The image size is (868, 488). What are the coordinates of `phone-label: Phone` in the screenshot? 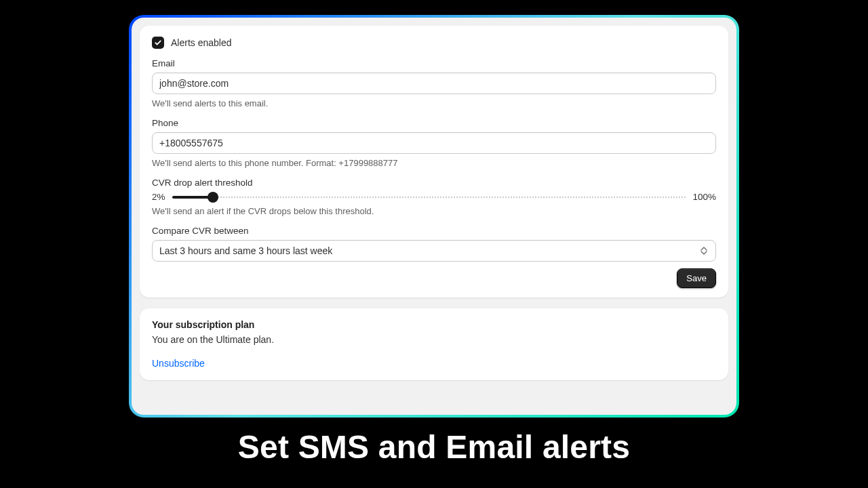 It's located at (434, 123).